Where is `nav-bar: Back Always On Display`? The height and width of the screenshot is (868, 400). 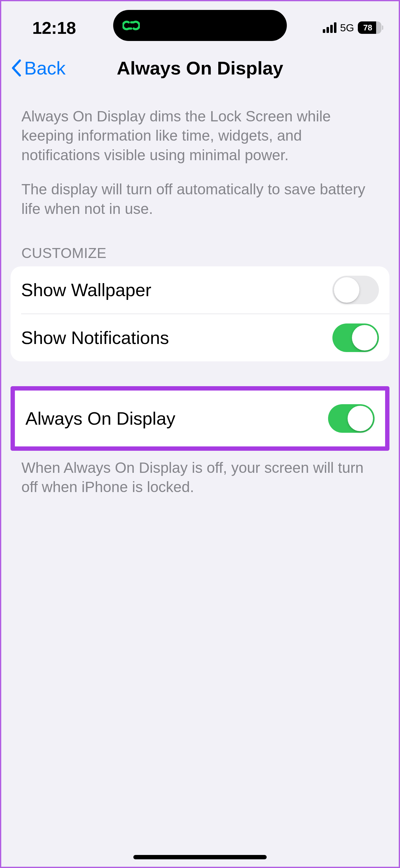
nav-bar: Back Always On Display is located at coordinates (200, 68).